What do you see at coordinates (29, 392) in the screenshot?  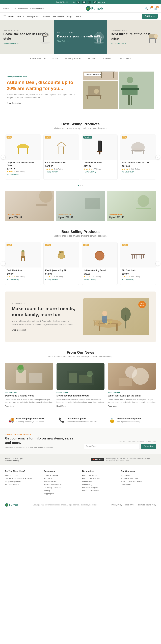 I see `news-tag-1: Interior Design` at bounding box center [29, 392].